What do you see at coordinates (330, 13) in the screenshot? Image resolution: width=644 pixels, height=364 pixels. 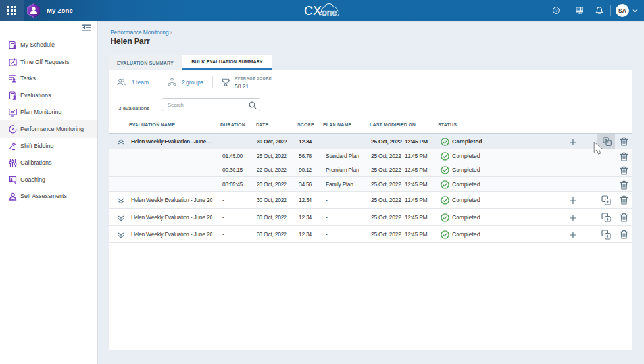 I see `svg-text: one` at bounding box center [330, 13].